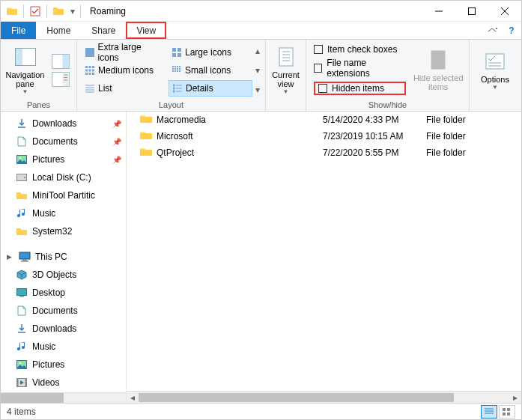 This screenshot has width=522, height=420. Describe the element at coordinates (492, 30) in the screenshot. I see `minimize-ribbon-icon` at that location.